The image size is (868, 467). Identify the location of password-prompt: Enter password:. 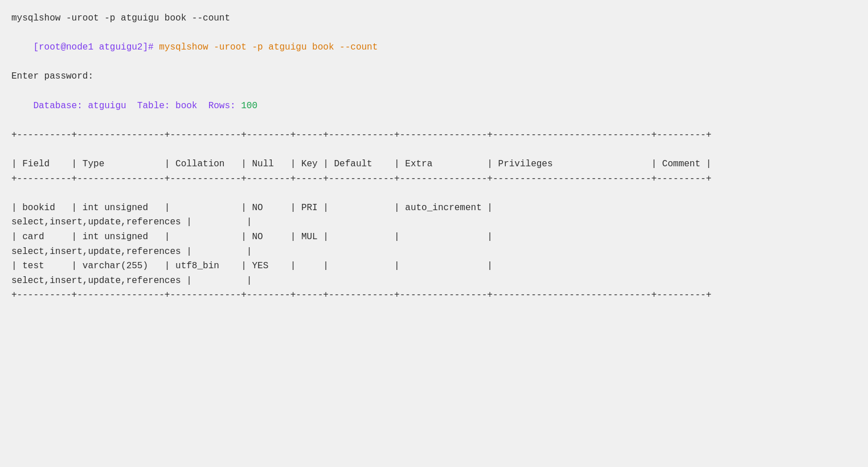
(434, 77).